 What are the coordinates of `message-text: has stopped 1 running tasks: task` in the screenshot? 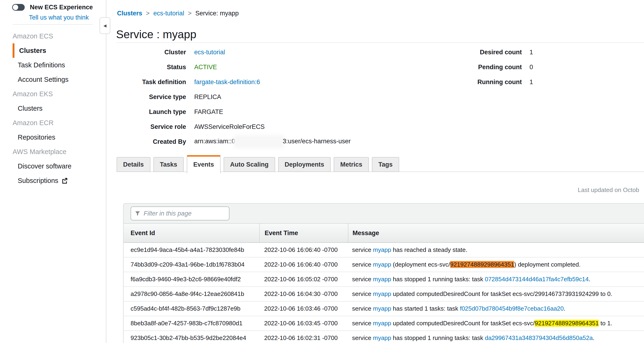 It's located at (438, 279).